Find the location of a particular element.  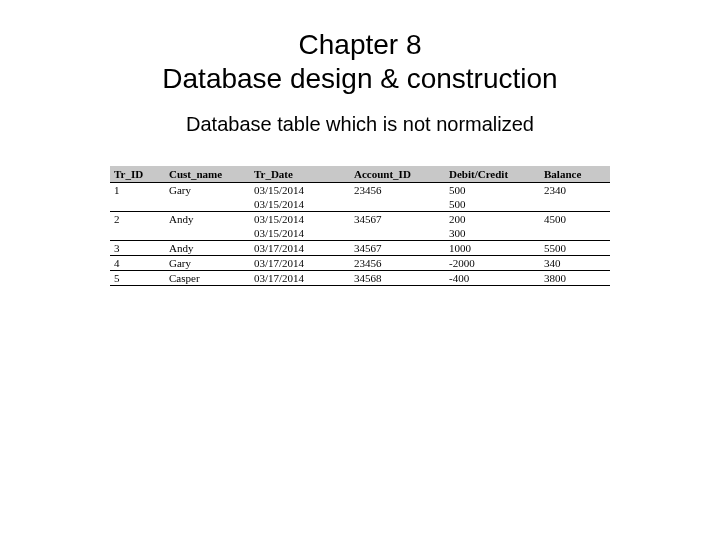

slide-subtitle: Database table which is not normalized is located at coordinates (360, 124).